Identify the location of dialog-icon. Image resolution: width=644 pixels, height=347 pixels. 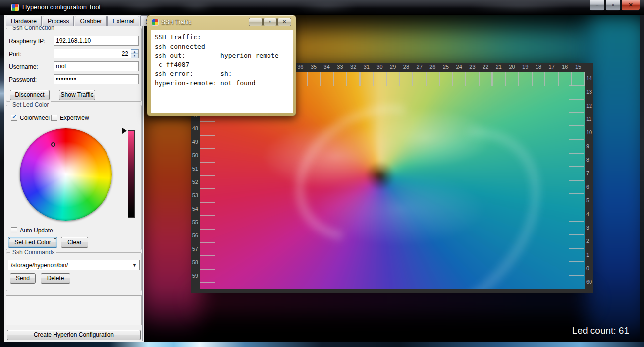
(155, 22).